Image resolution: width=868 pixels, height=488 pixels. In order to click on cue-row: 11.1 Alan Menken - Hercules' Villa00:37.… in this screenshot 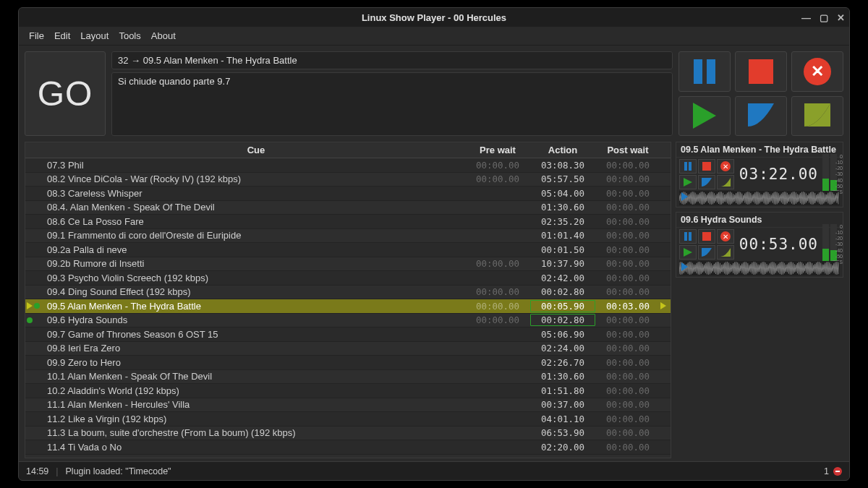, I will do `click(348, 406)`.